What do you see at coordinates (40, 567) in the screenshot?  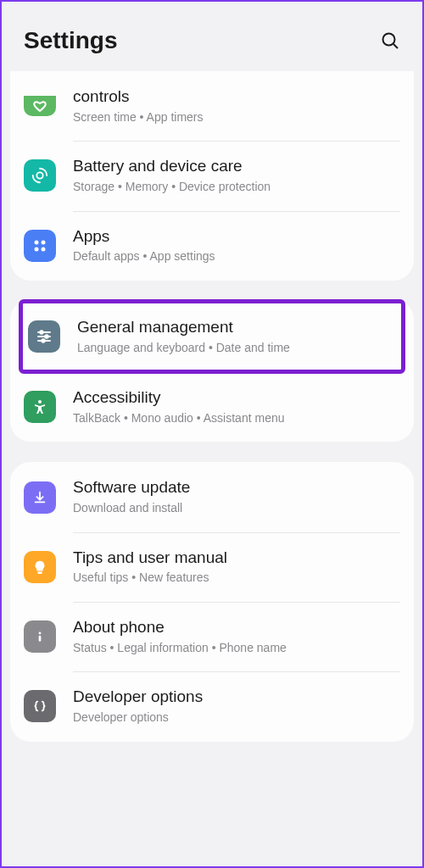 I see `lightbulb-icon` at bounding box center [40, 567].